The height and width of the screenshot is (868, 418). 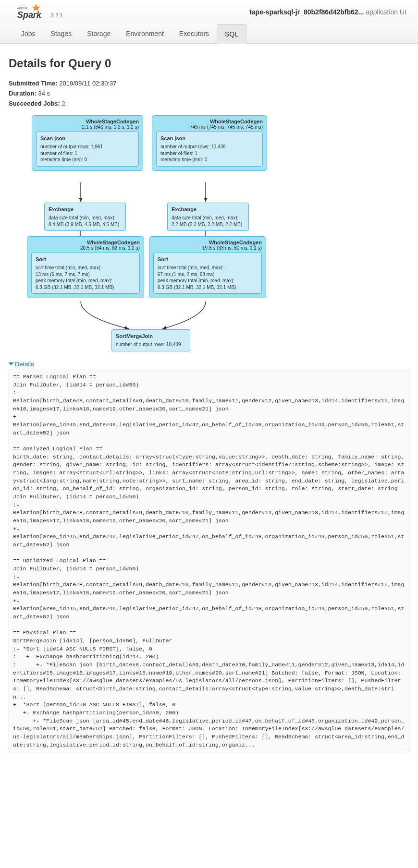 What do you see at coordinates (208, 225) in the screenshot?
I see `metric: 2.2 MB (2.2 MB, 2.2 MB, 2.2 MB)` at bounding box center [208, 225].